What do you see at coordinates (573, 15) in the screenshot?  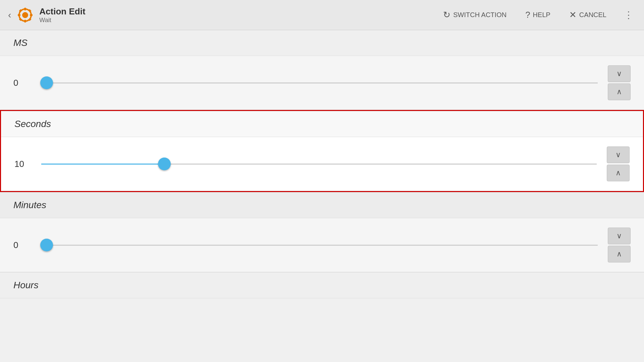 I see `cancel-icon: ✕` at bounding box center [573, 15].